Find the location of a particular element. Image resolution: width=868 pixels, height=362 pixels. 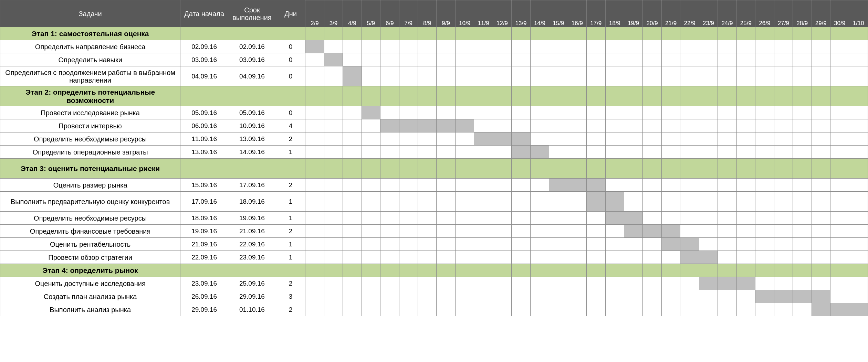

task-row: Определить операционные затраты13.09.161… is located at coordinates (434, 152).